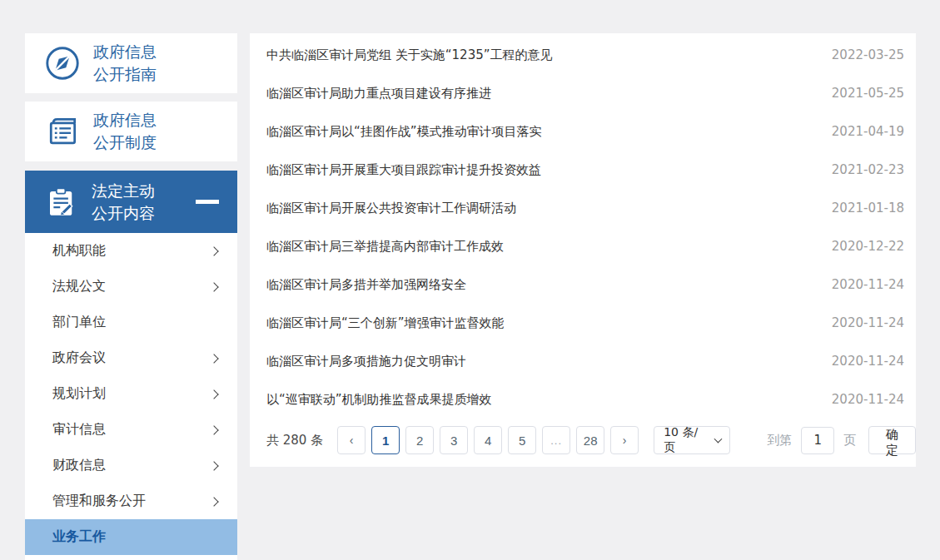 Image resolution: width=940 pixels, height=560 pixels. What do you see at coordinates (590, 440) in the screenshot?
I see `pagination-page-28: 28` at bounding box center [590, 440].